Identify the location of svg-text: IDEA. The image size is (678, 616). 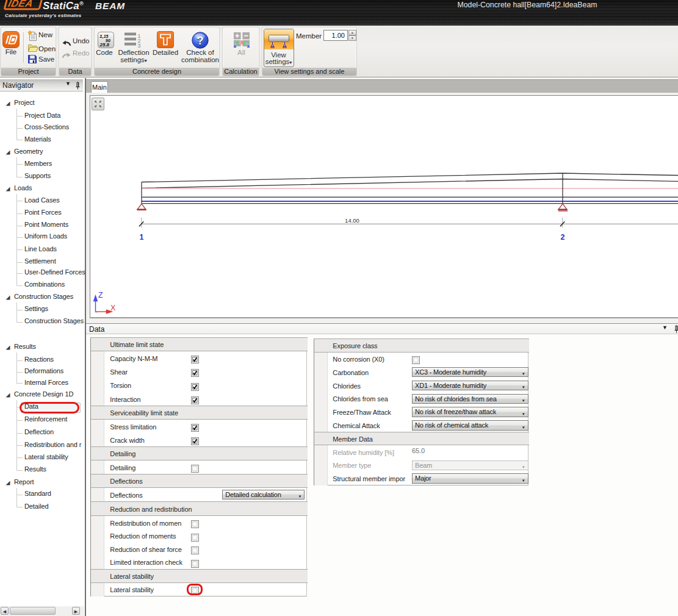
(21, 4).